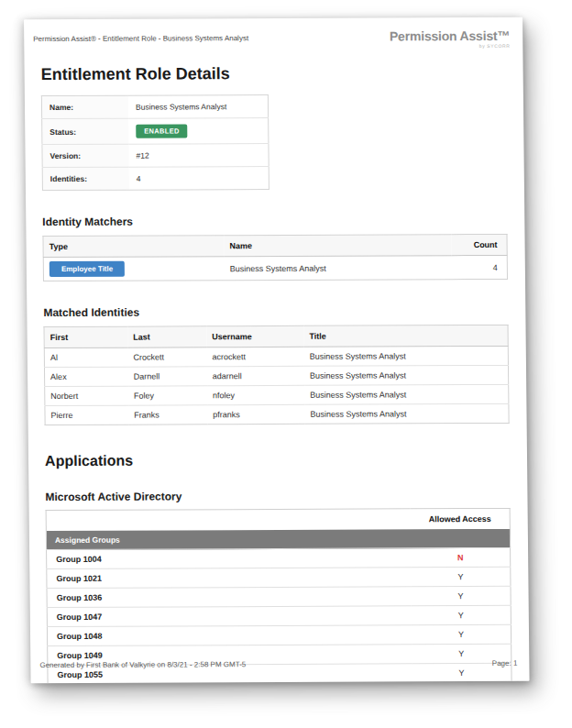  I want to click on generated-by-text: Generated by First Bank of Valkyrie on 8…, so click(143, 665).